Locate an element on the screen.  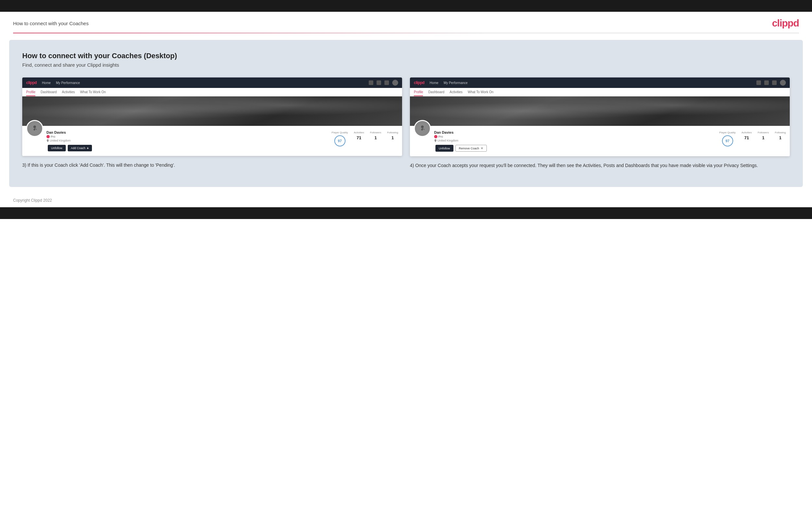
left-followers-label: Followers is located at coordinates (376, 133).